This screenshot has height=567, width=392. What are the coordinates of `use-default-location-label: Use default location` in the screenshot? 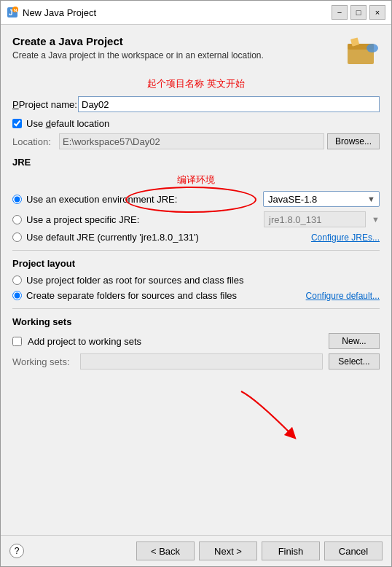 It's located at (68, 124).